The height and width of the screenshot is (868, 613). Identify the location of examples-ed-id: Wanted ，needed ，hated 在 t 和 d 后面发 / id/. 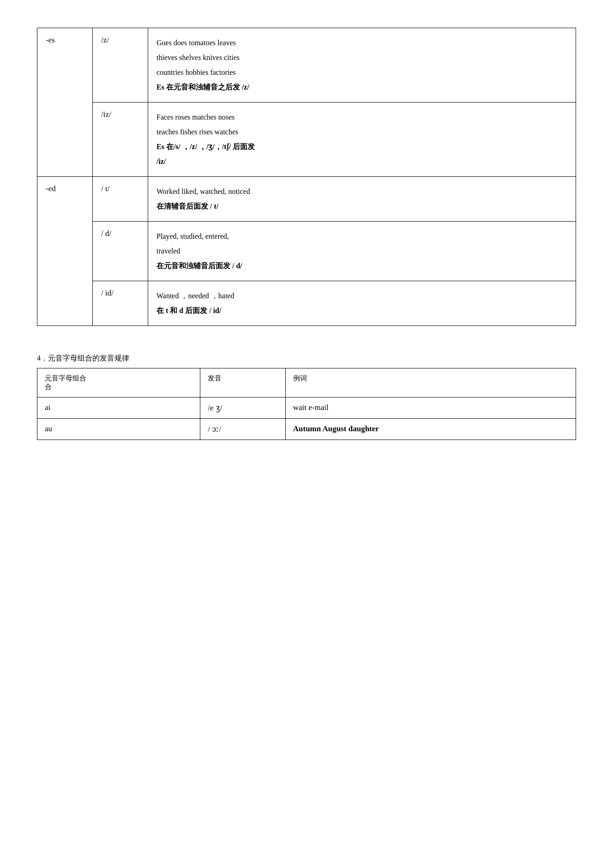
(362, 304).